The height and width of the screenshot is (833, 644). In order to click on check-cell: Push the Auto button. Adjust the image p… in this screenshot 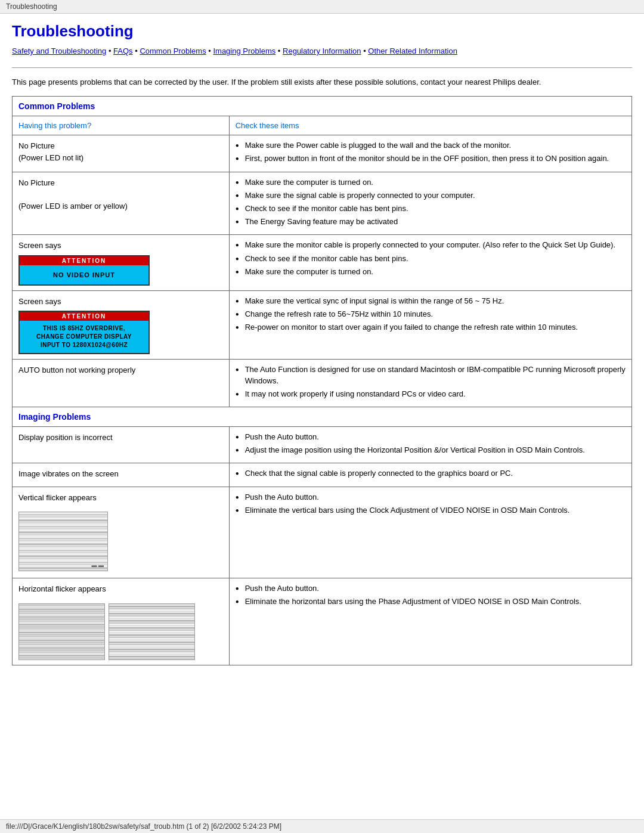, I will do `click(431, 445)`.